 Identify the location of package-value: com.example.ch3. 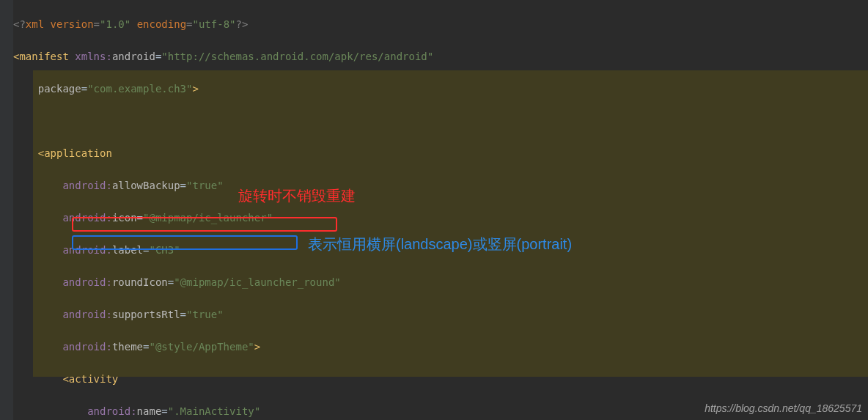
(140, 89).